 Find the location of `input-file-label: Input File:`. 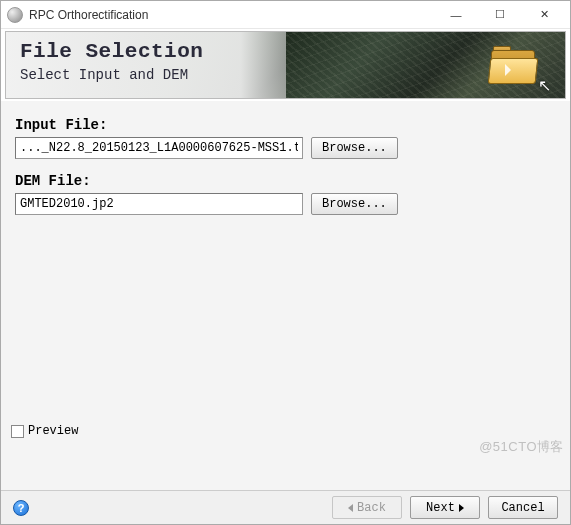

input-file-label: Input File: is located at coordinates (286, 125).